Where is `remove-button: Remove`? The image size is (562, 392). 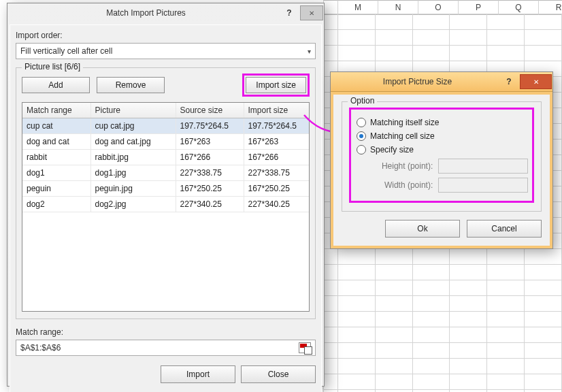 remove-button: Remove is located at coordinates (131, 85).